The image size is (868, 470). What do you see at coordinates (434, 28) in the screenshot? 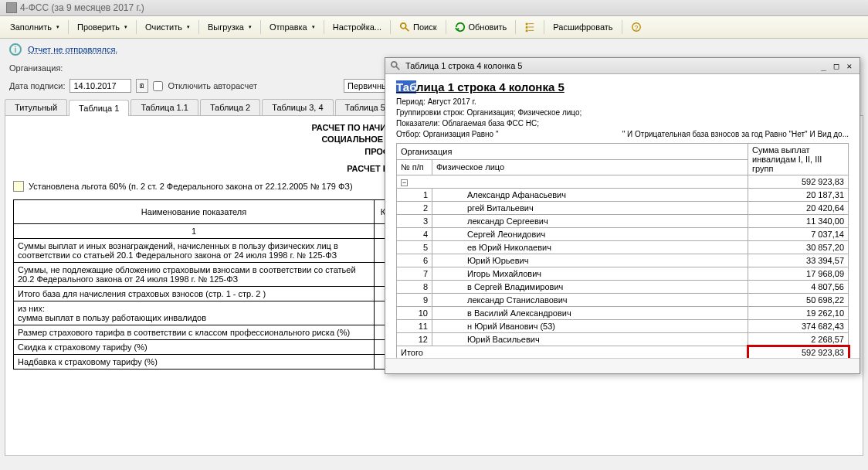
I see `toolbar: Заполнить Проверить Очистить Выгрузка От…` at bounding box center [434, 28].